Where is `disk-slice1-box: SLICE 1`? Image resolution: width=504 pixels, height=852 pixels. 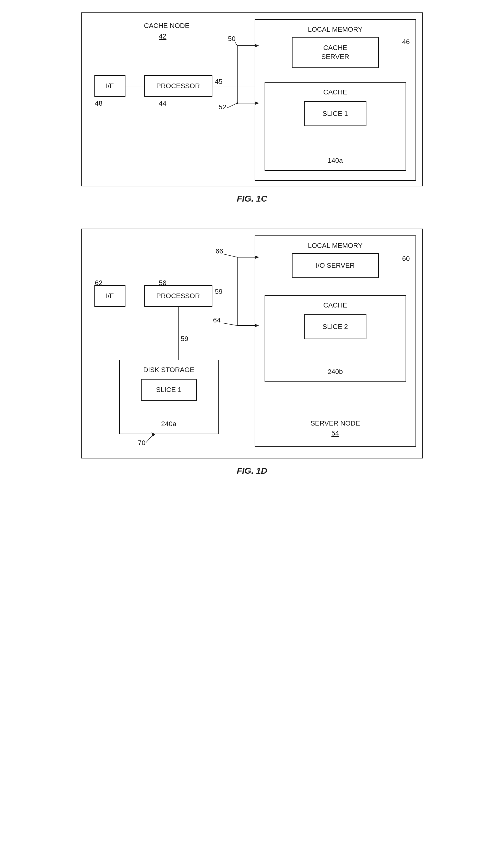
disk-slice1-box: SLICE 1 is located at coordinates (169, 390).